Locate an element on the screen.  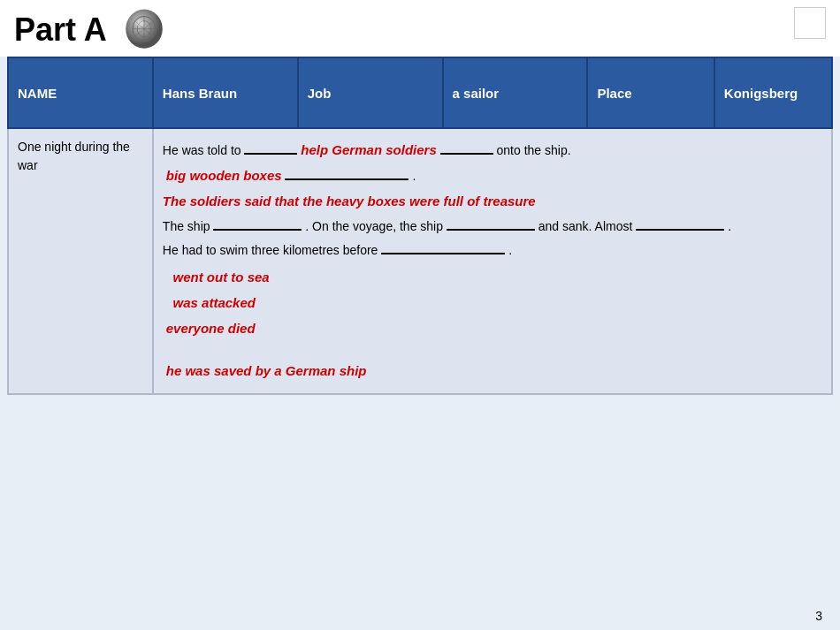
col-header-name: NAME is located at coordinates (80, 93).